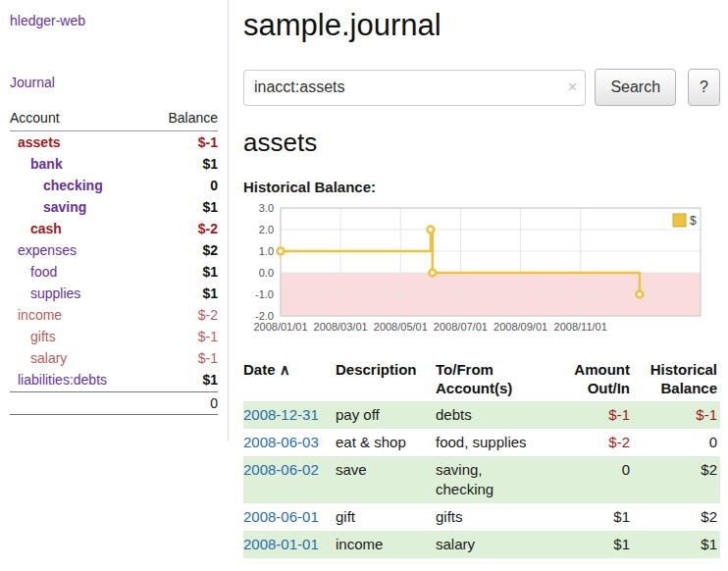 The image size is (728, 571). What do you see at coordinates (33, 337) in the screenshot?
I see `account-link: gifts` at bounding box center [33, 337].